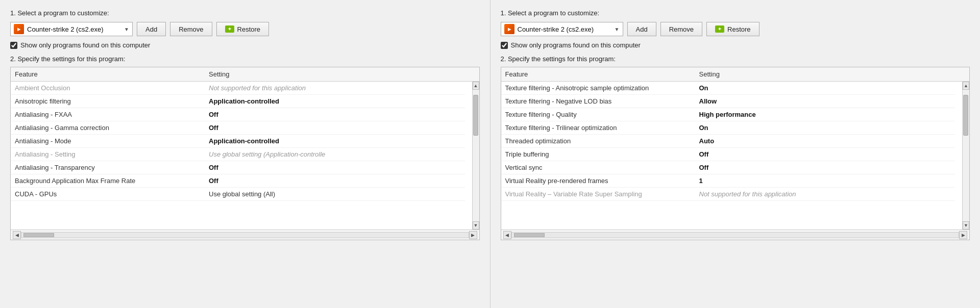  What do you see at coordinates (733, 29) in the screenshot?
I see `restore-btn-right: ✦ Restore` at bounding box center [733, 29].